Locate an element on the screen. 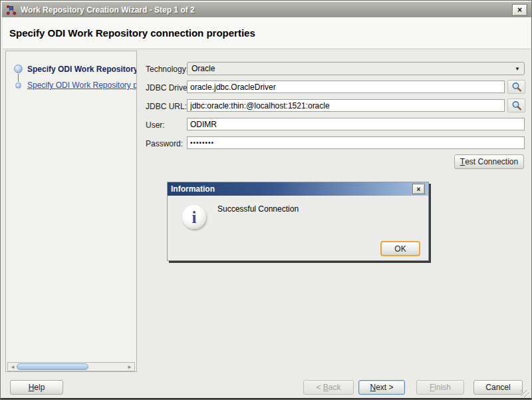  test-connection-button: Test Connection is located at coordinates (489, 162).